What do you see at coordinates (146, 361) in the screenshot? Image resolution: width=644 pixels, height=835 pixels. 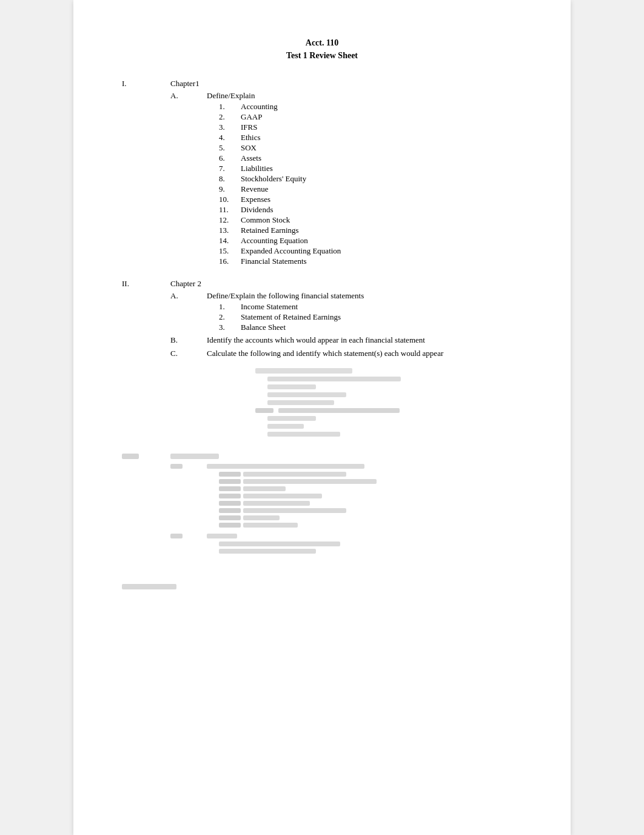 I see `section-2-marker: II.` at bounding box center [146, 361].